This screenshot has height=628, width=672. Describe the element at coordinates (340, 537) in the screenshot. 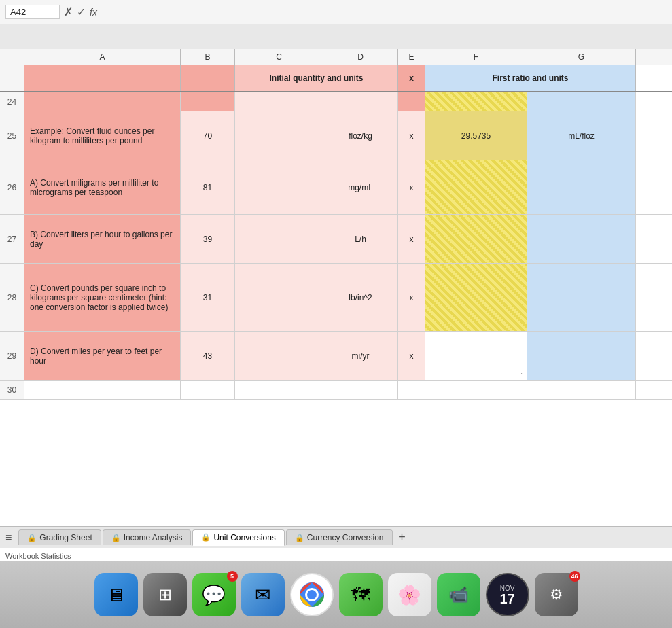

I see `tab-currency-conversion: 🔒 Currency Conversion` at that location.